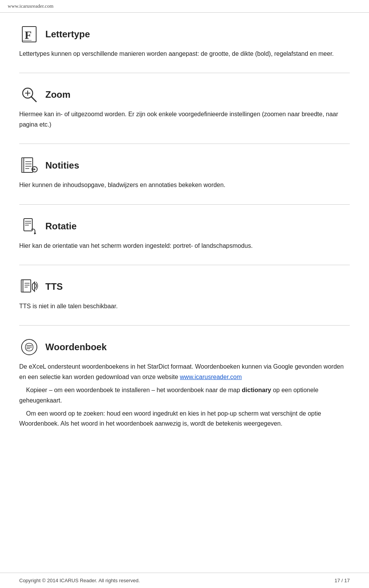 The image size is (369, 588). Describe the element at coordinates (184, 287) in the screenshot. I see `section-header-tts: TTS` at that location.